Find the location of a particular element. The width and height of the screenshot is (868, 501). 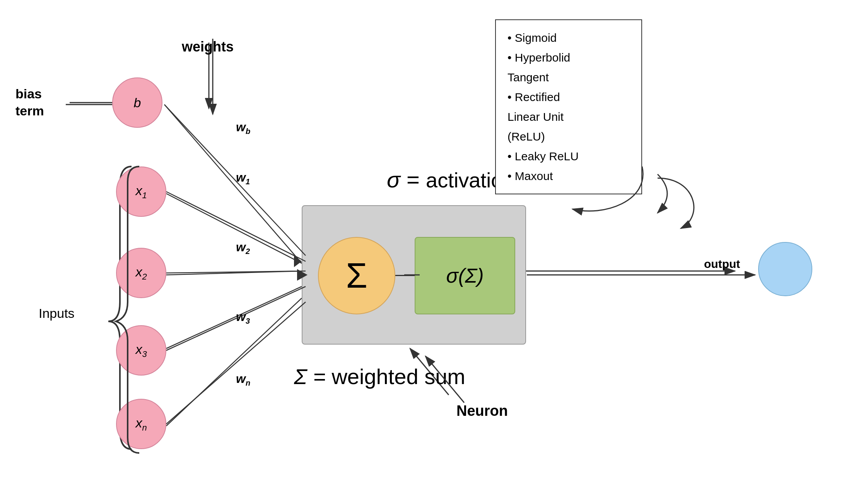

output-label: output is located at coordinates (722, 264).